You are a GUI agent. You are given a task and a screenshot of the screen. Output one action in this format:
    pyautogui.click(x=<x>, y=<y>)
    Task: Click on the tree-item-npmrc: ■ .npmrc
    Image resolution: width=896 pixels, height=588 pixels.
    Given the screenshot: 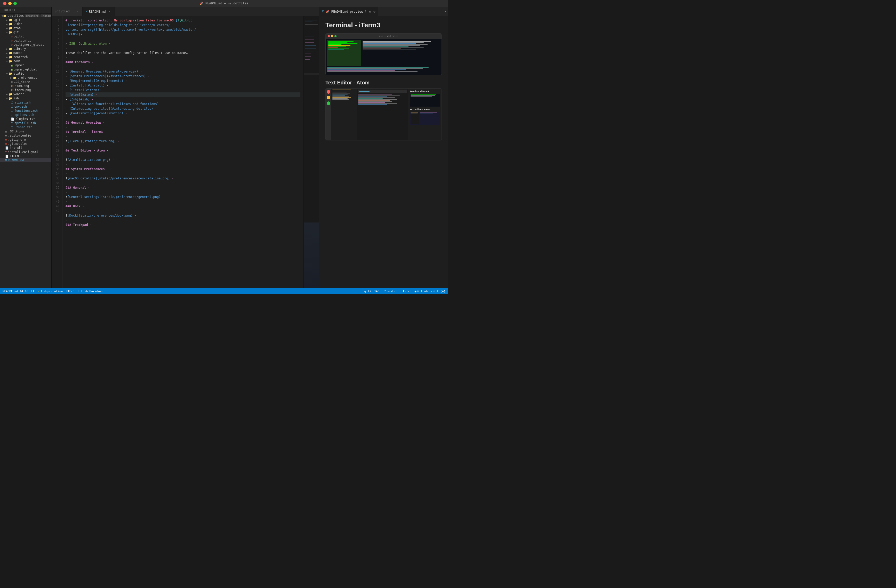 What is the action you would take?
    pyautogui.click(x=26, y=66)
    